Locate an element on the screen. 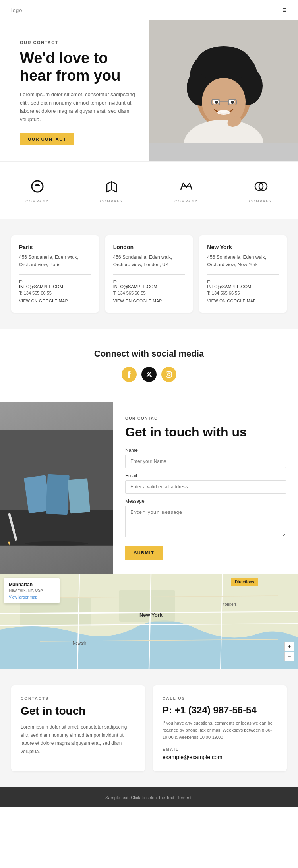 Image resolution: width=298 pixels, height=868 pixels. office-card-london: London 456 Sondanella, Eden walk, Orchar… is located at coordinates (149, 274).